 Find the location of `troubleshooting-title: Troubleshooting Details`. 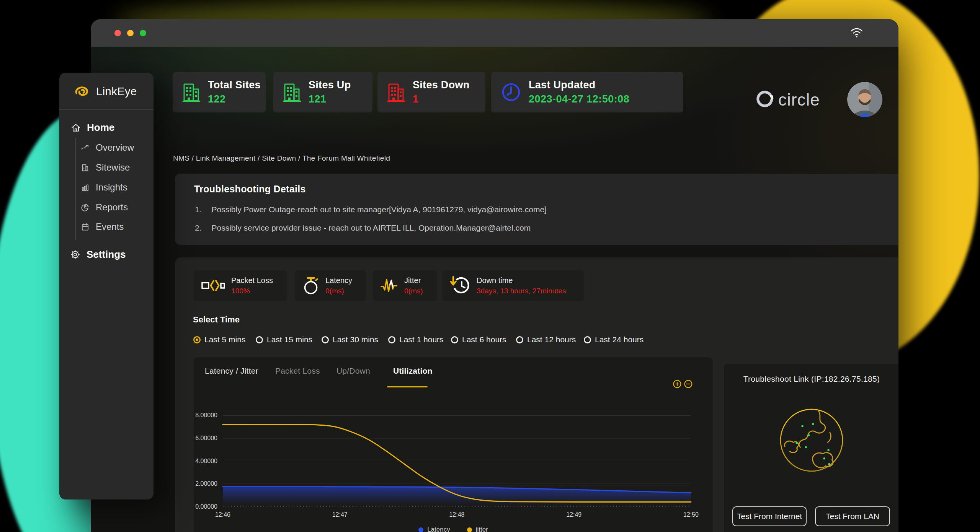

troubleshooting-title: Troubleshooting Details is located at coordinates (250, 189).